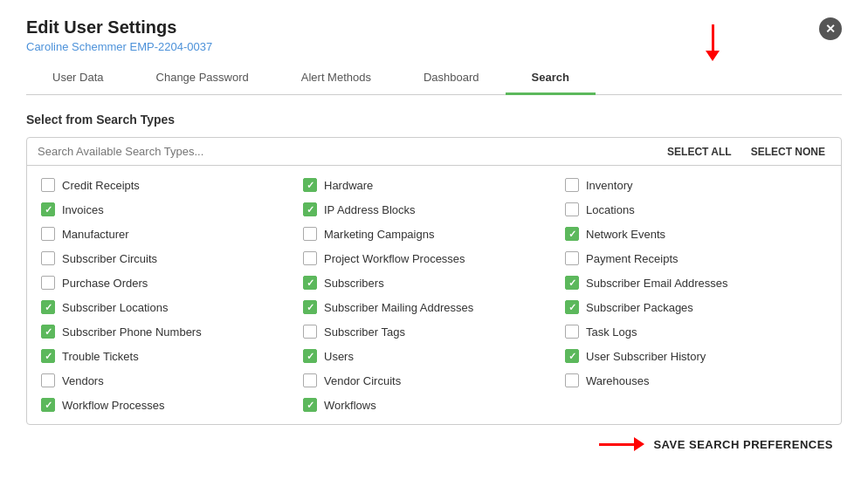  Describe the element at coordinates (172, 356) in the screenshot. I see `list-item: Trouble Tickets` at that location.